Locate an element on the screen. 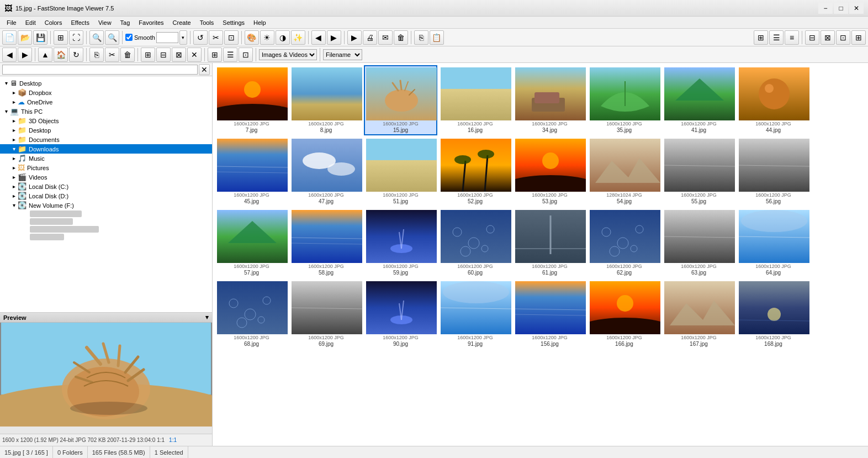  folder-address-input is located at coordinates (100, 70).